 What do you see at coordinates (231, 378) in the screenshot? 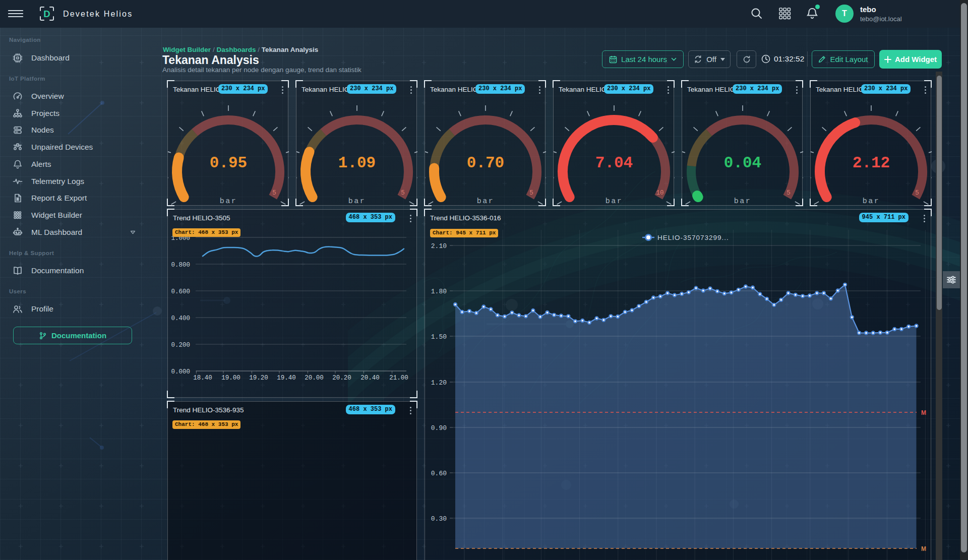
I see `svg-text: 19.00` at bounding box center [231, 378].